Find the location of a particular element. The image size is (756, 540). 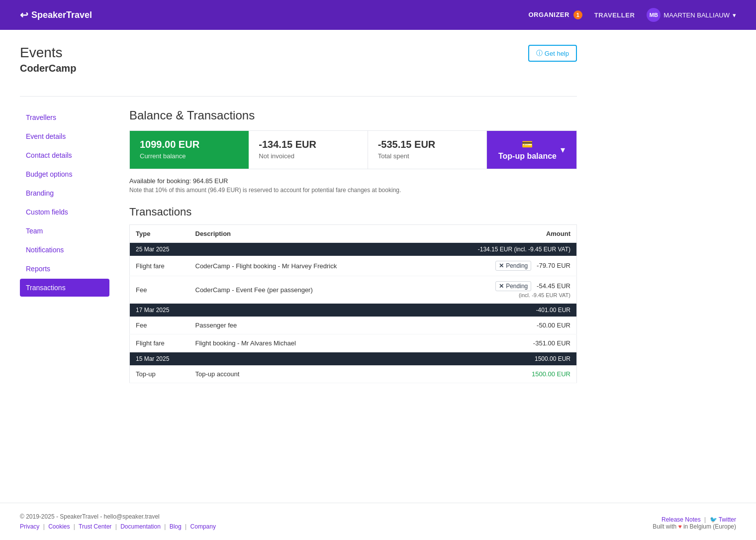

total-spent-card: -535.15 EUR Total spent is located at coordinates (428, 150).